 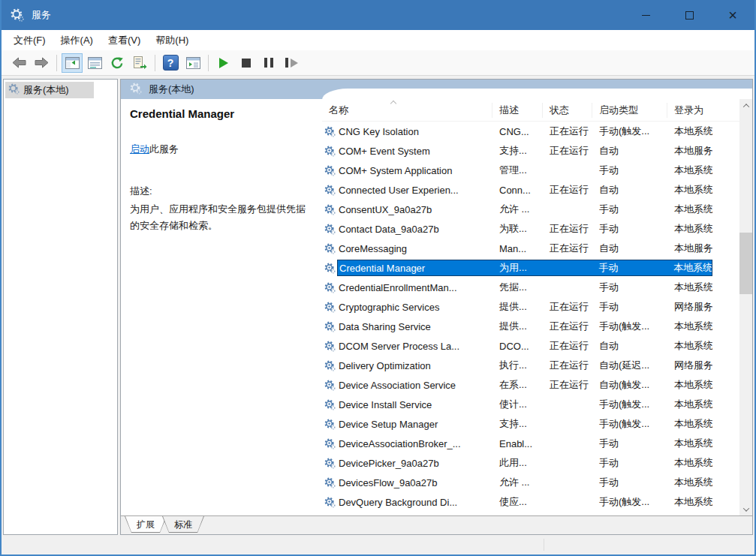 I want to click on start-service-link: 启动, so click(x=140, y=149).